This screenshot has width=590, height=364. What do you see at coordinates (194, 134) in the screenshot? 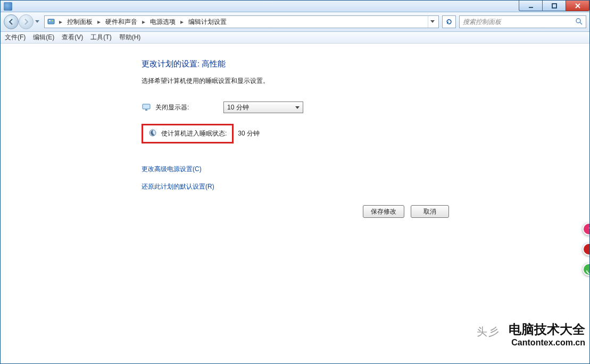
I see `sleep-label: 使计算机进入睡眠状态:` at bounding box center [194, 134].